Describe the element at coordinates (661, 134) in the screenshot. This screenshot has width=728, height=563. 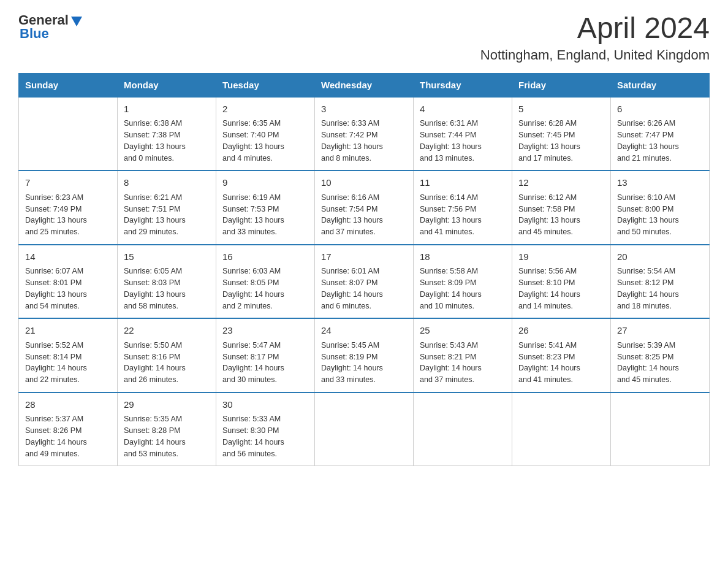
I see `calendar-cell: 6Sunrise: 6:26 AM Sunset: 7:47 PM Daylig…` at that location.